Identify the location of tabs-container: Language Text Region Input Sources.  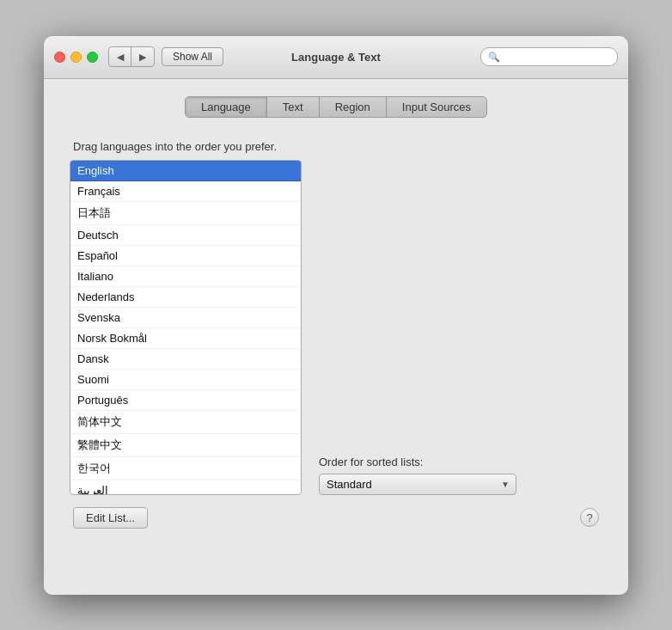
(336, 107).